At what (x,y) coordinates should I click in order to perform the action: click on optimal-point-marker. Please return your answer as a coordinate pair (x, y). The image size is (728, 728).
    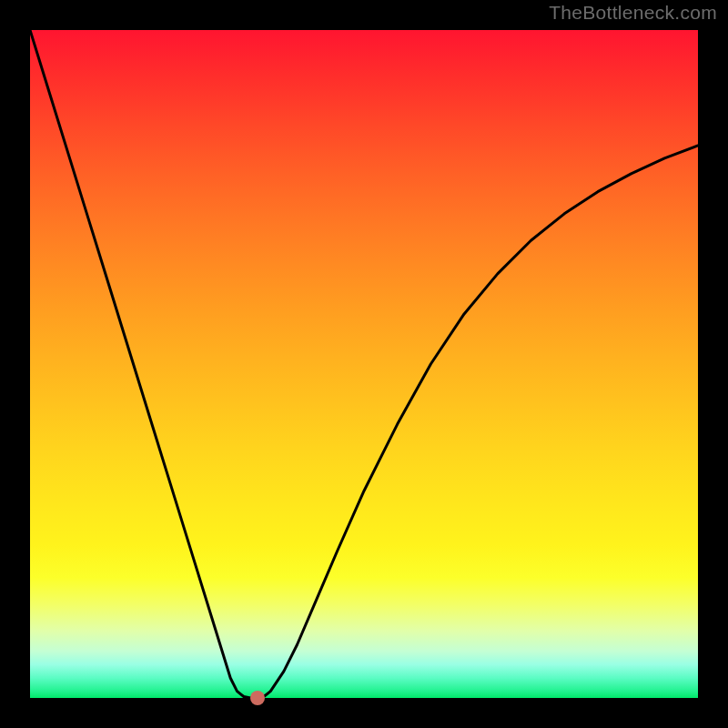
    Looking at the image, I should click on (258, 698).